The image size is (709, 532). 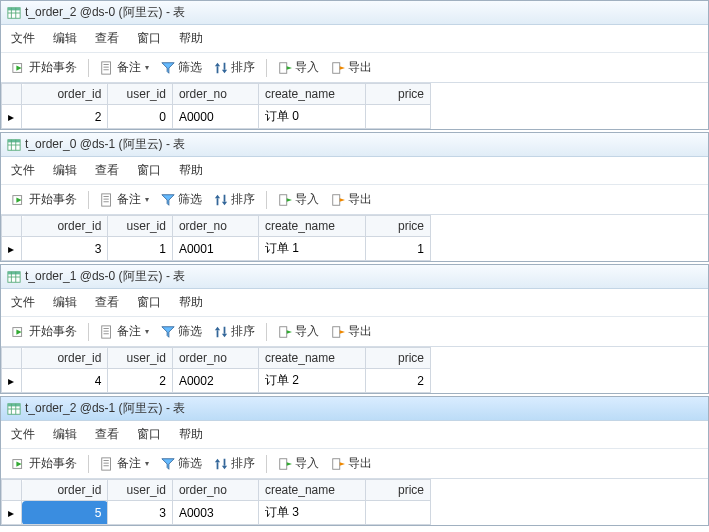 I want to click on cell-order-id: 3, so click(x=65, y=249).